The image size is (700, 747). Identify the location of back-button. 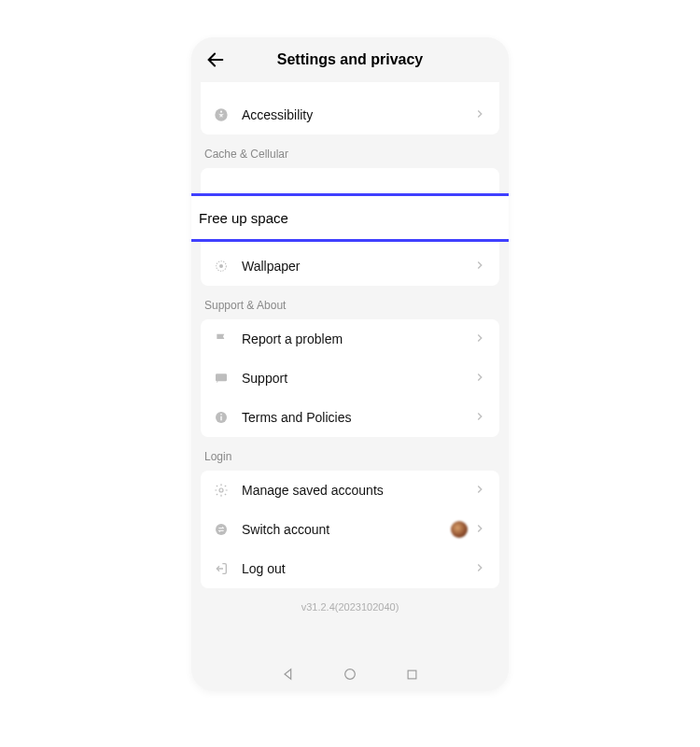
(216, 60).